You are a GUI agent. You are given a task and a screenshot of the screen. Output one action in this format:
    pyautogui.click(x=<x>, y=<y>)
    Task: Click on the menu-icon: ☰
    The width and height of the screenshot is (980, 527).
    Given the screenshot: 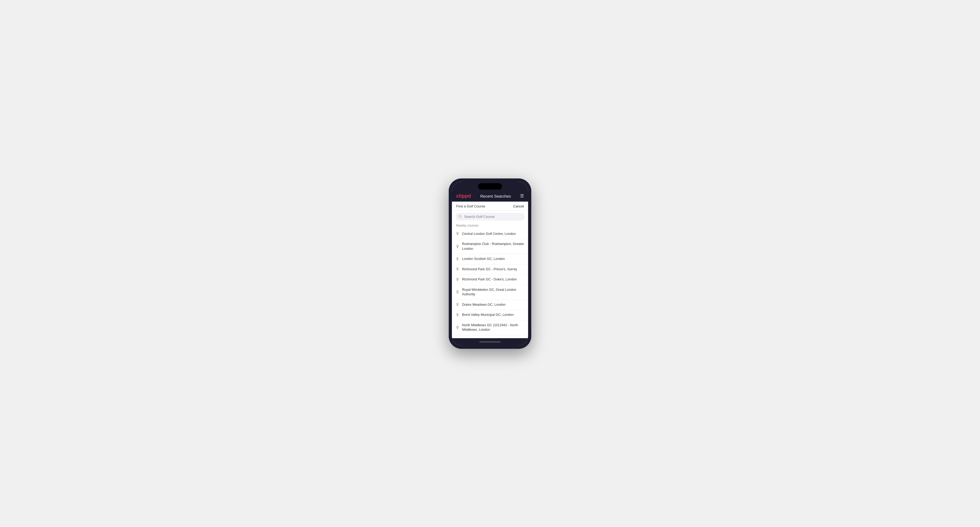 What is the action you would take?
    pyautogui.click(x=522, y=196)
    